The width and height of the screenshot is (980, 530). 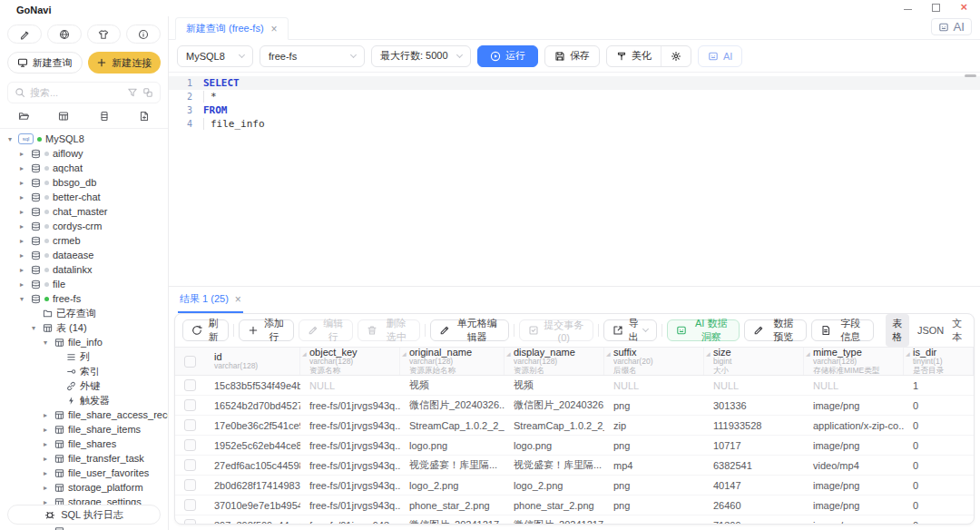 I want to click on editor-line: 3FROM, so click(x=574, y=111).